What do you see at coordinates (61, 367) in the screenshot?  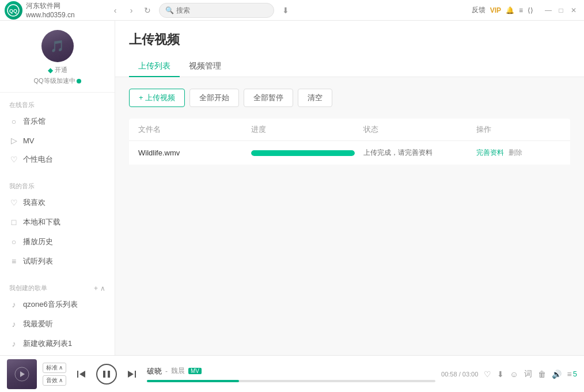 I see `quality-chevron-icon: ∧` at bounding box center [61, 367].